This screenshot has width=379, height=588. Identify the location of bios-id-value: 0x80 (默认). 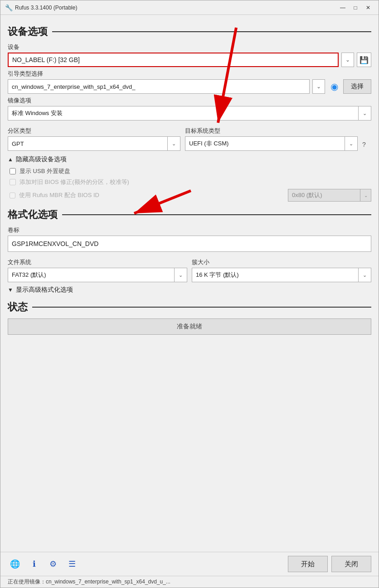
(324, 195).